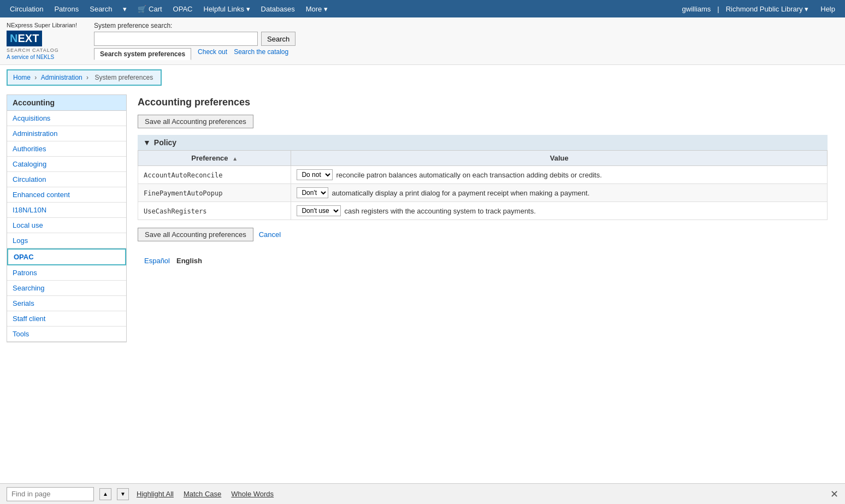 The image size is (845, 504). What do you see at coordinates (270, 235) in the screenshot?
I see `cancel-link: Cancel` at bounding box center [270, 235].